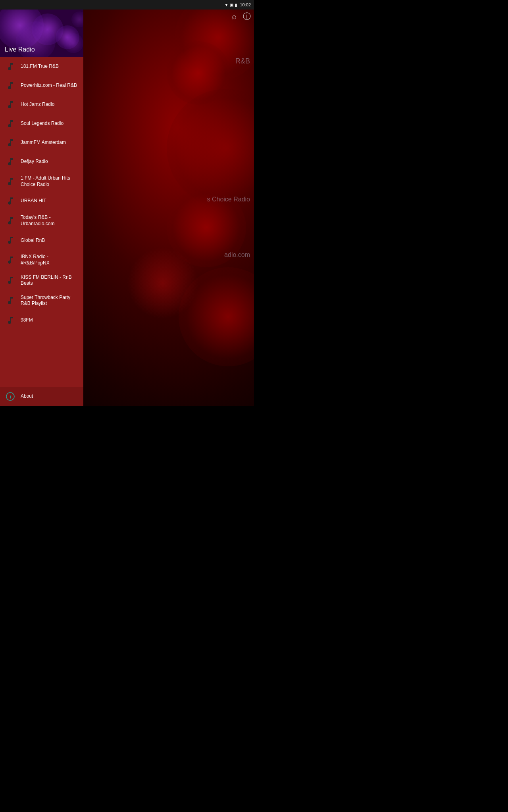 This screenshot has width=508, height=812. I want to click on svg-text: i, so click(10, 396).